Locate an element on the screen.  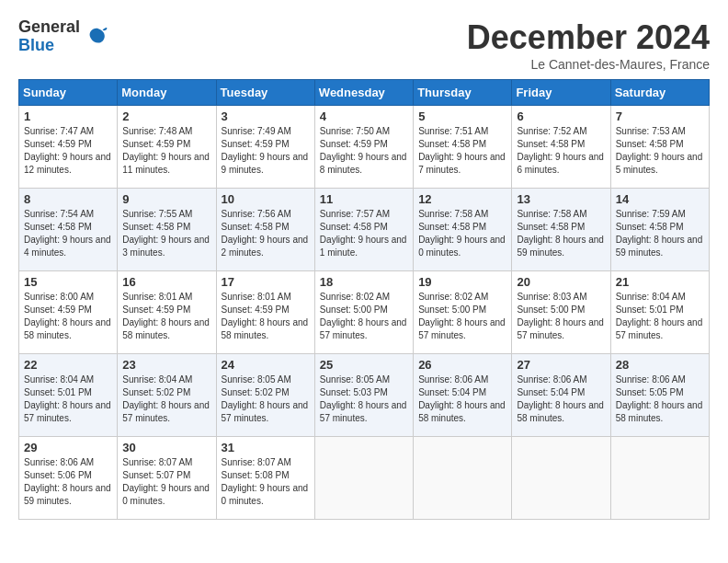
day-number: 18 is located at coordinates (364, 282).